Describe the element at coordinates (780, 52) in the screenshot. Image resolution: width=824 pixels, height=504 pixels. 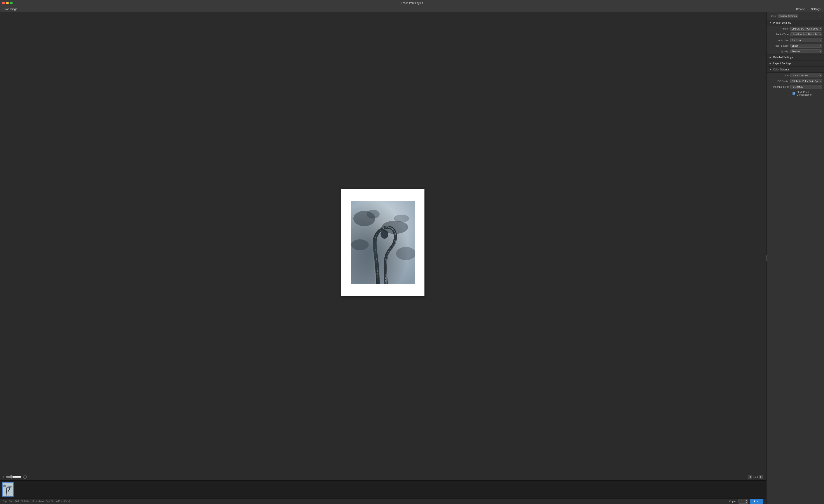
I see `quality-label: Quality` at that location.